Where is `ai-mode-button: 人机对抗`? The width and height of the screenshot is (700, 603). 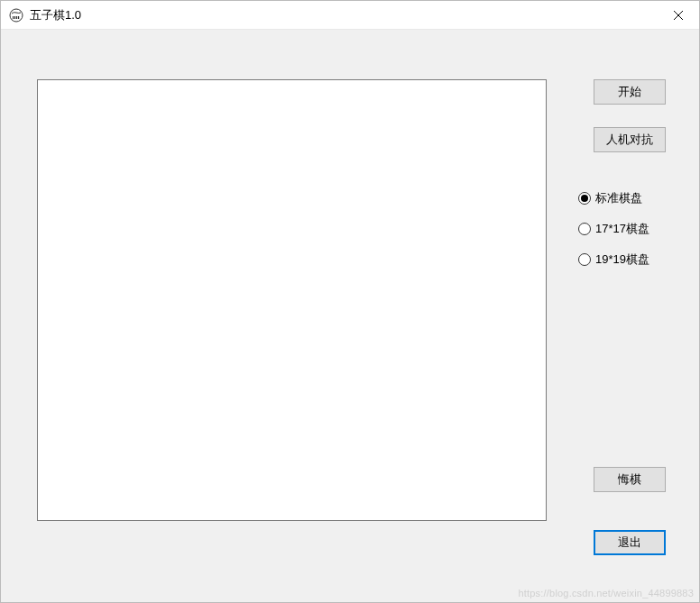
ai-mode-button: 人机对抗 is located at coordinates (630, 140).